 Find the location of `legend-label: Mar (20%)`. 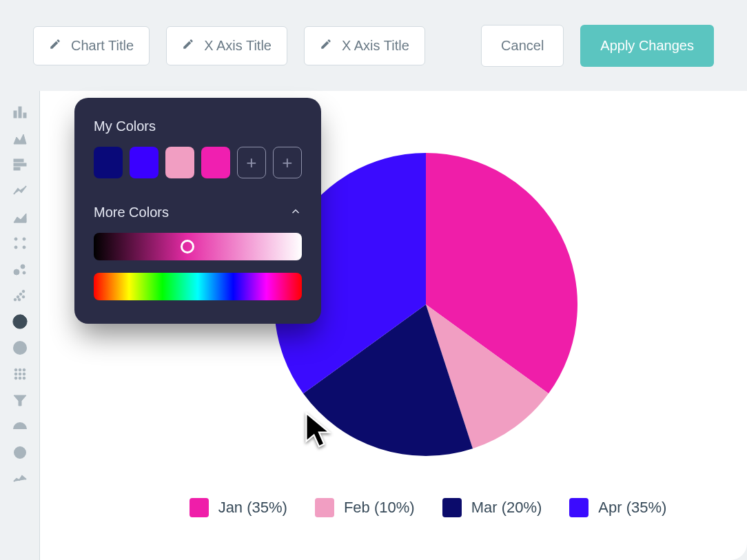

legend-label: Mar (20%) is located at coordinates (507, 508).